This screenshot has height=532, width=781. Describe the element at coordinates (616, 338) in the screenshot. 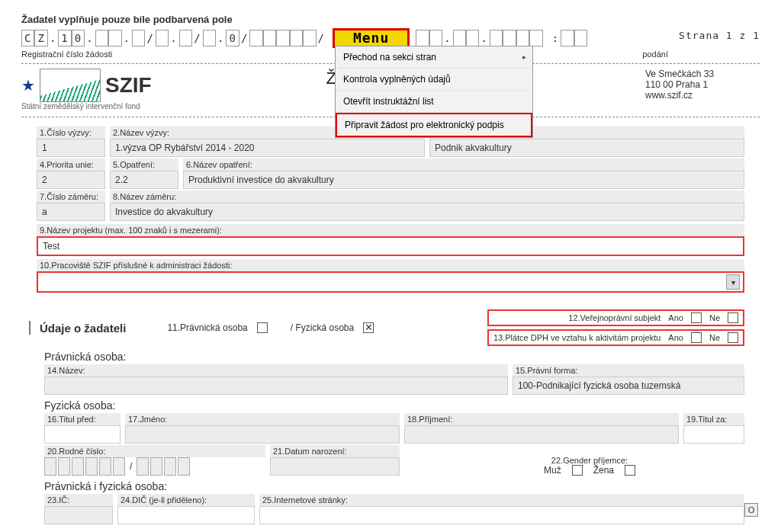

I see `q13-box: 13.Plátce DPH ve vztahu k aktivitám proj…` at that location.